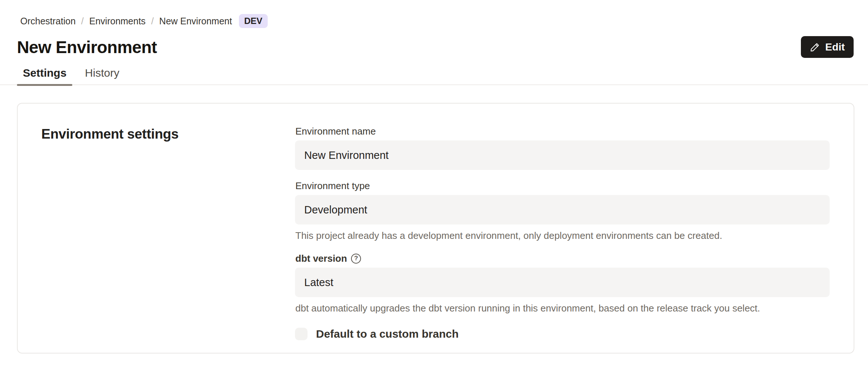 The image size is (868, 376). I want to click on tab-history: History, so click(102, 74).